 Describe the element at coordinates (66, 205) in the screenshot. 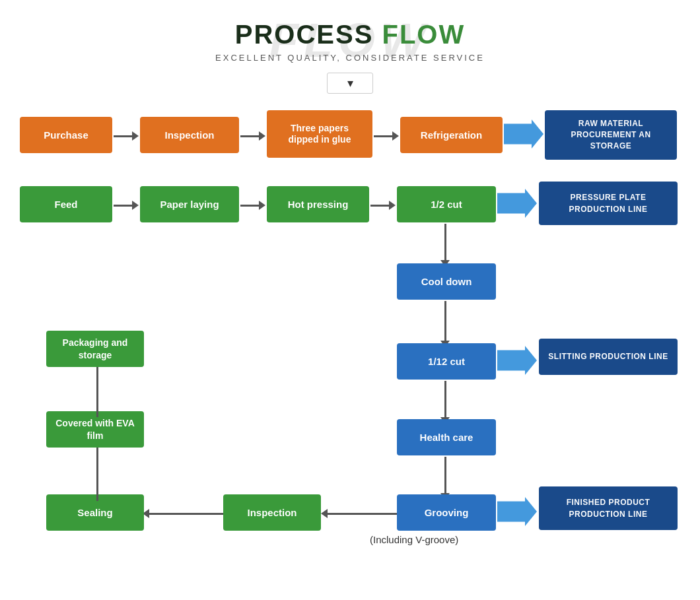

I see `node-feed: Feed` at that location.